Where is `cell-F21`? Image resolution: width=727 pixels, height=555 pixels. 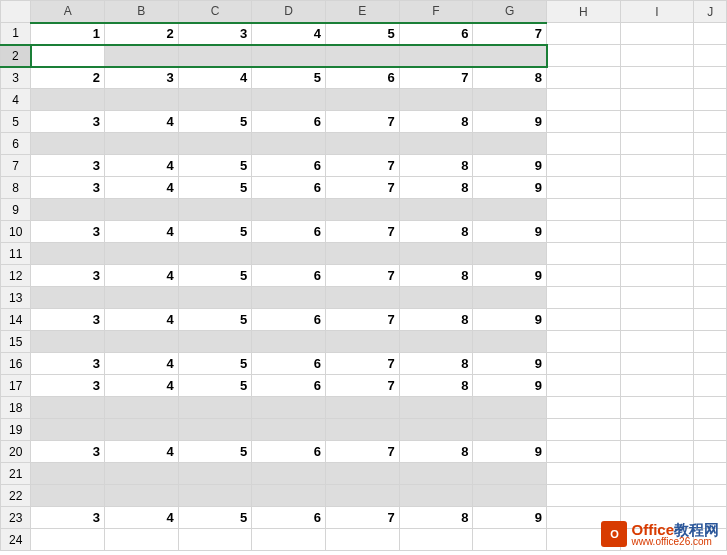
cell-F21 is located at coordinates (436, 474).